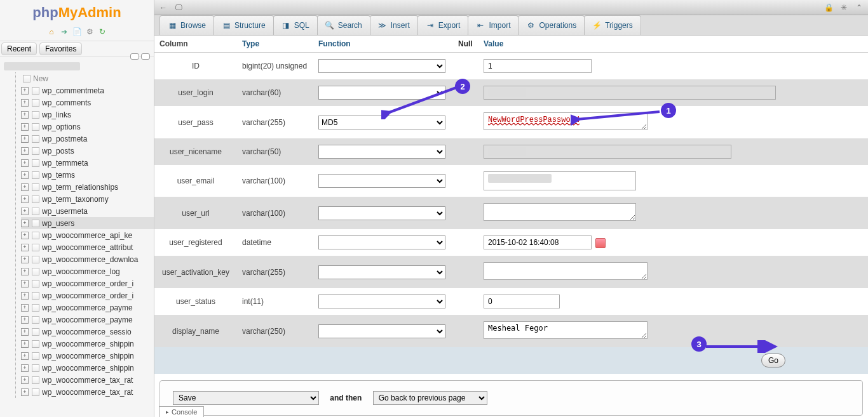 The height and width of the screenshot is (417, 868). I want to click on tree-table-wp_users: wp_users, so click(88, 223).